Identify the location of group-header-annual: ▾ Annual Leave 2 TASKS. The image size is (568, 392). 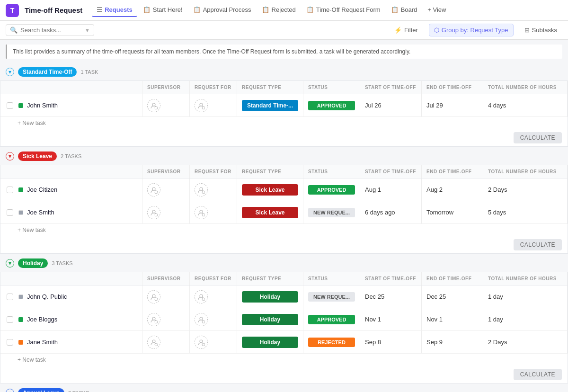
(284, 388).